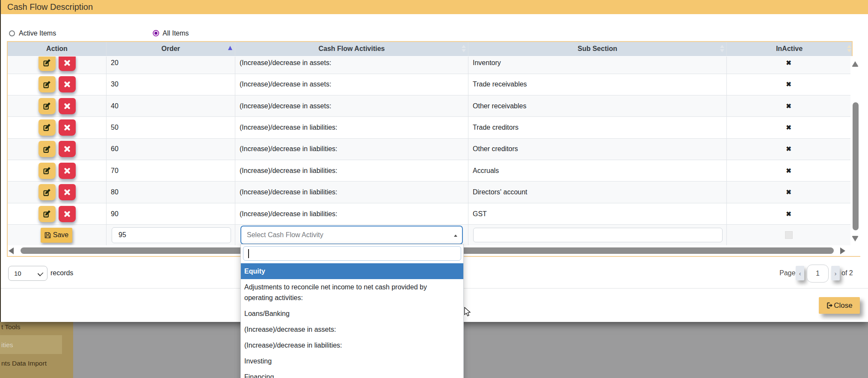 The height and width of the screenshot is (378, 868). I want to click on row-order-cell: 20, so click(171, 65).